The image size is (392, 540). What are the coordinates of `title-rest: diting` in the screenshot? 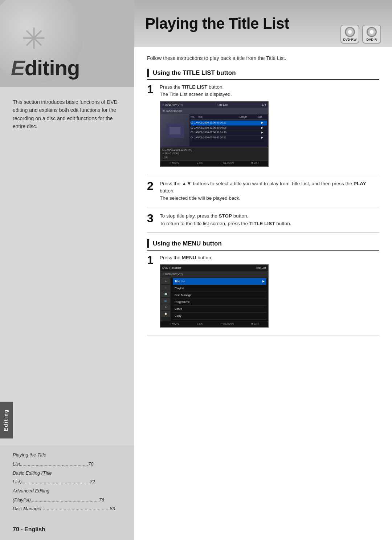 It's located at (52, 68).